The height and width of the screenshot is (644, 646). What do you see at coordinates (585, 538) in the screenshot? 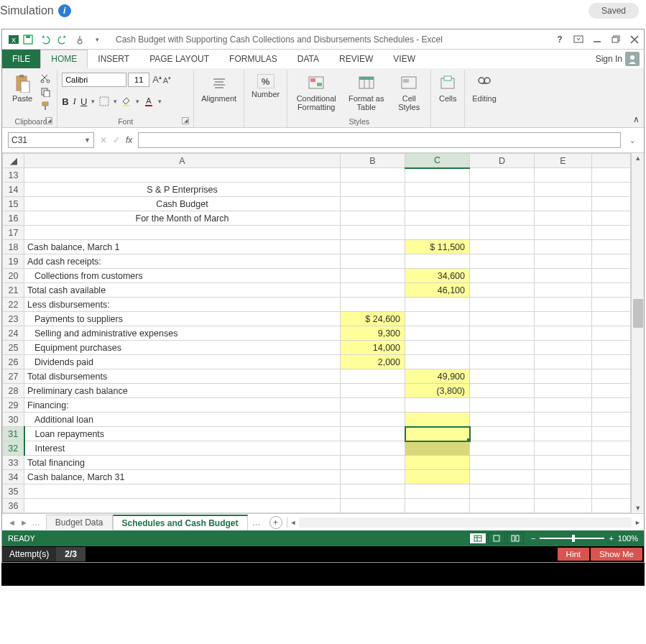
I see `zoom-control: − + 100%` at bounding box center [585, 538].